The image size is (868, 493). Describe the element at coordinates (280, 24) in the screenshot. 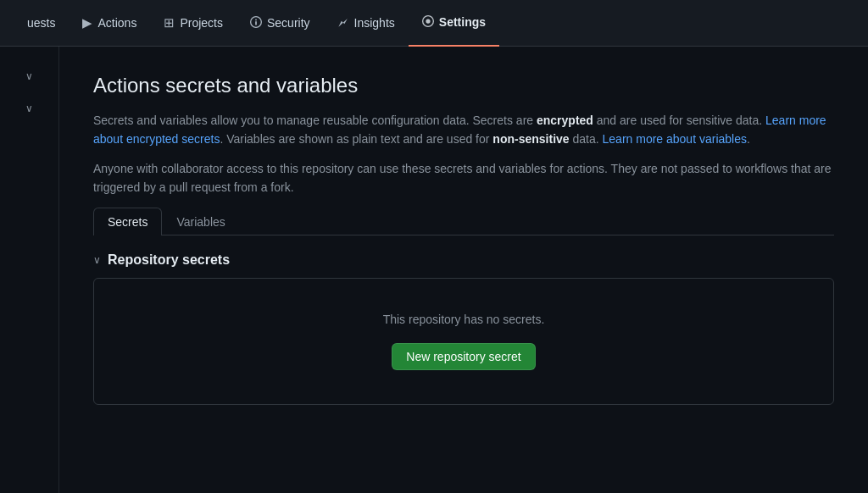

I see `nav-item-security: Security` at that location.